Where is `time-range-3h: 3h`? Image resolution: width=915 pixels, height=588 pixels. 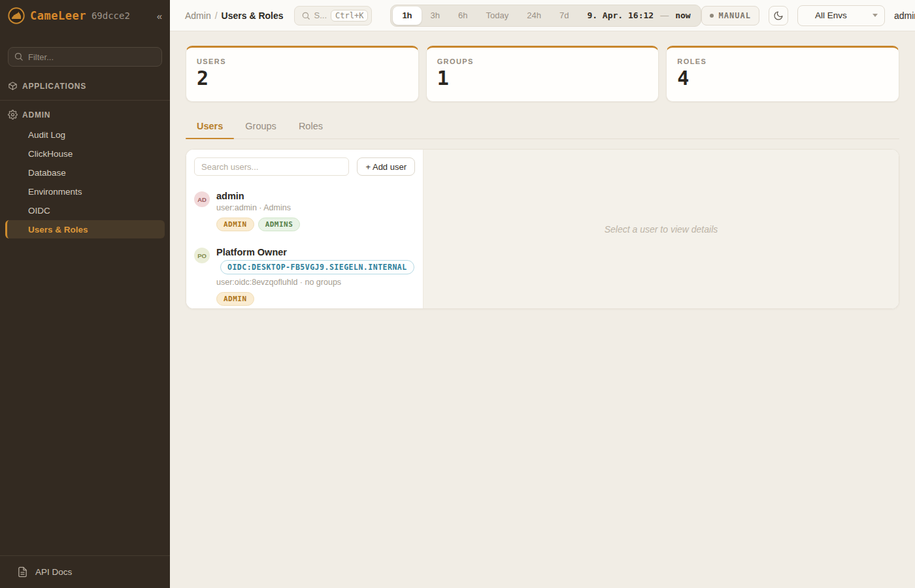 time-range-3h: 3h is located at coordinates (435, 16).